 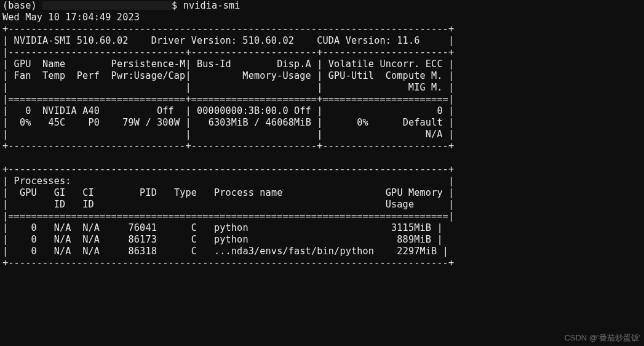 I want to click on gpu-mig: N/A, so click(x=434, y=134).